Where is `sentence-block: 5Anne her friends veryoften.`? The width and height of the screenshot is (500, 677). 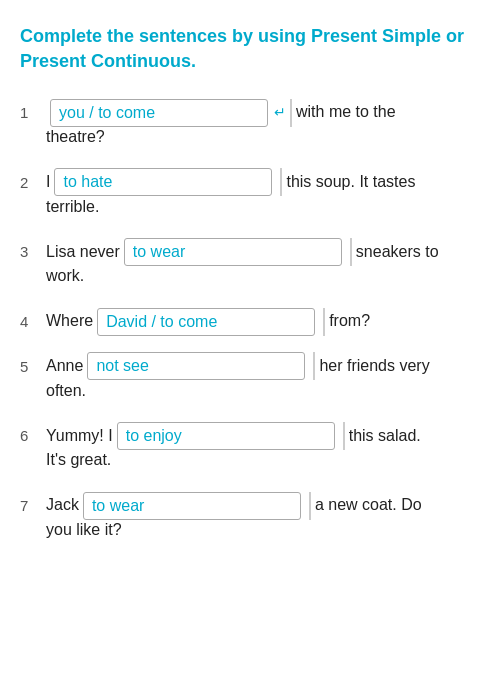 sentence-block: 5Anne her friends veryoften. is located at coordinates (250, 379).